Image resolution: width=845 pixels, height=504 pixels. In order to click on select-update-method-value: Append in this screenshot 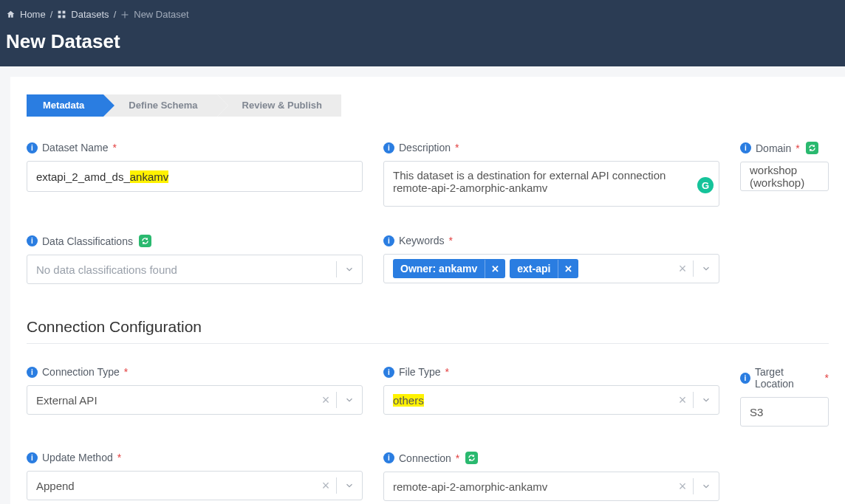, I will do `click(171, 486)`.